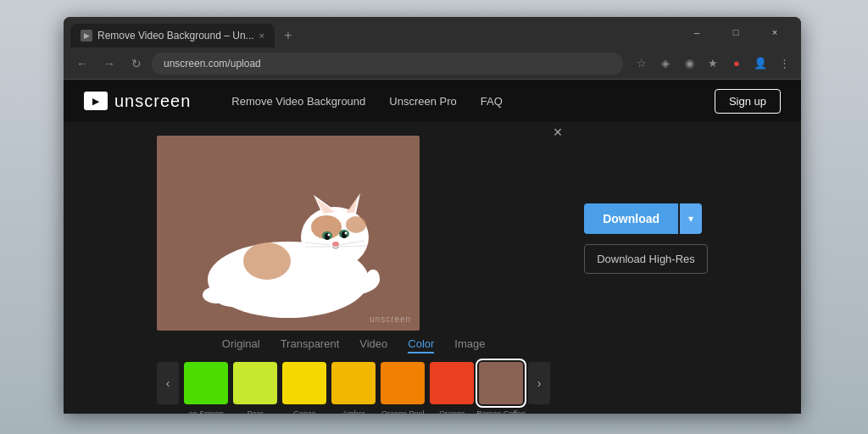 The height and width of the screenshot is (434, 868). Describe the element at coordinates (353, 383) in the screenshot. I see `swatches-row: ‹ en Screen Pear Gonzo Amber` at that location.